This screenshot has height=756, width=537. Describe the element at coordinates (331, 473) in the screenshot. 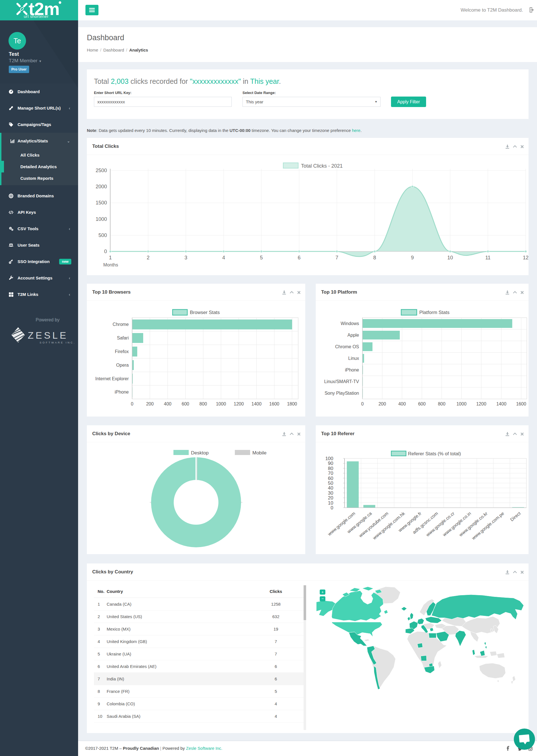

I see `svg-text: 70` at that location.